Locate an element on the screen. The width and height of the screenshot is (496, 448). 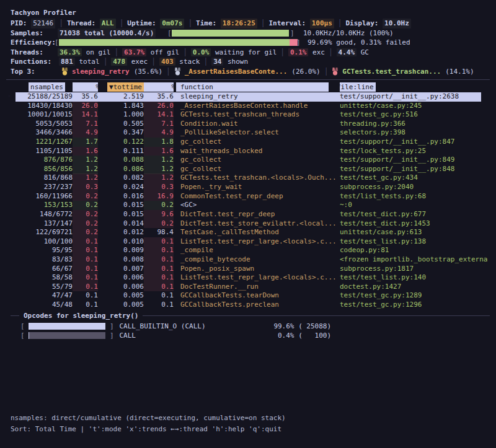
cell-function: GCTests.test_trashcan_threads is located at coordinates (257, 115).